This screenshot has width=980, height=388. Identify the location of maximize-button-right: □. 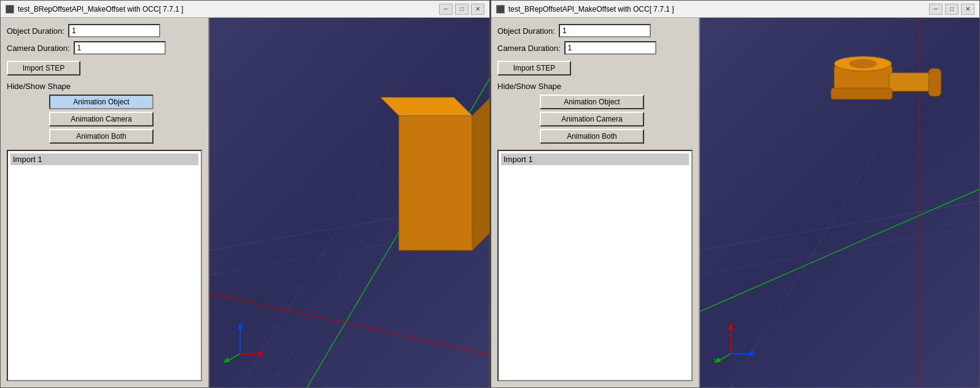
(952, 9).